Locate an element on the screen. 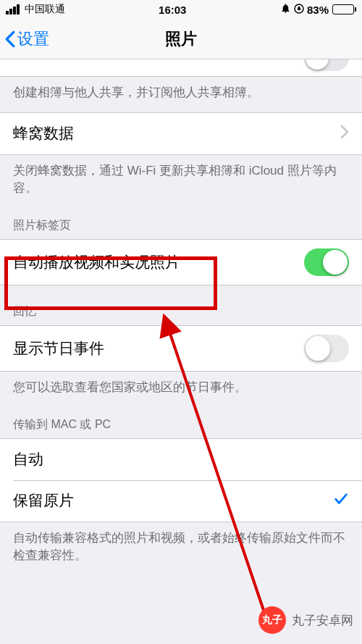 This screenshot has height=644, width=362. back-button: 设置 is located at coordinates (25, 39).